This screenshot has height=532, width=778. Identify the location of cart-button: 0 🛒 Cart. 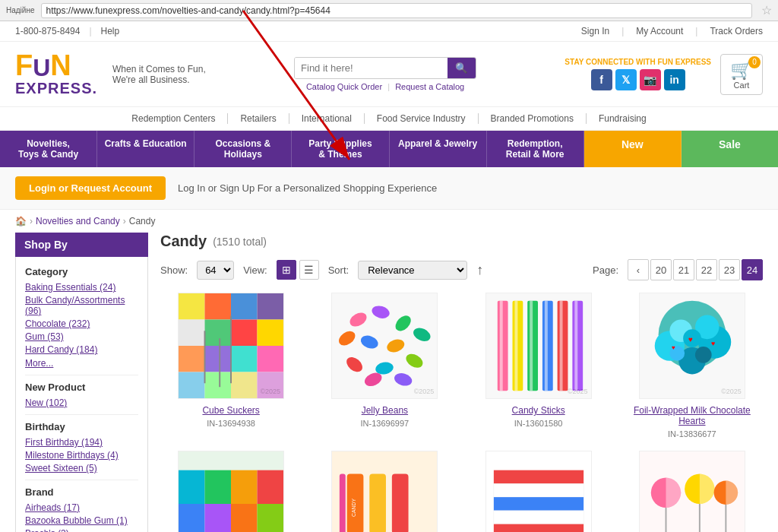
(742, 74).